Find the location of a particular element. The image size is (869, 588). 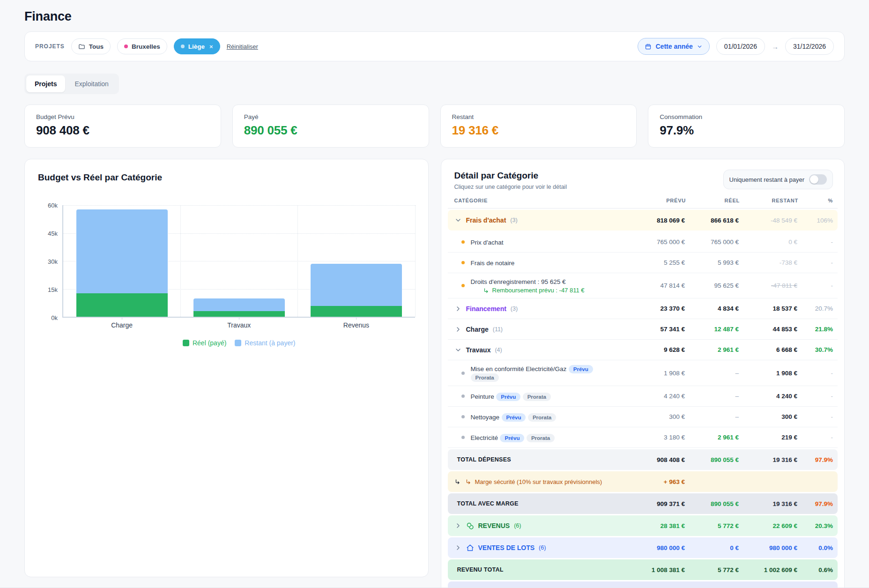

legend-swatch-icon is located at coordinates (186, 343).